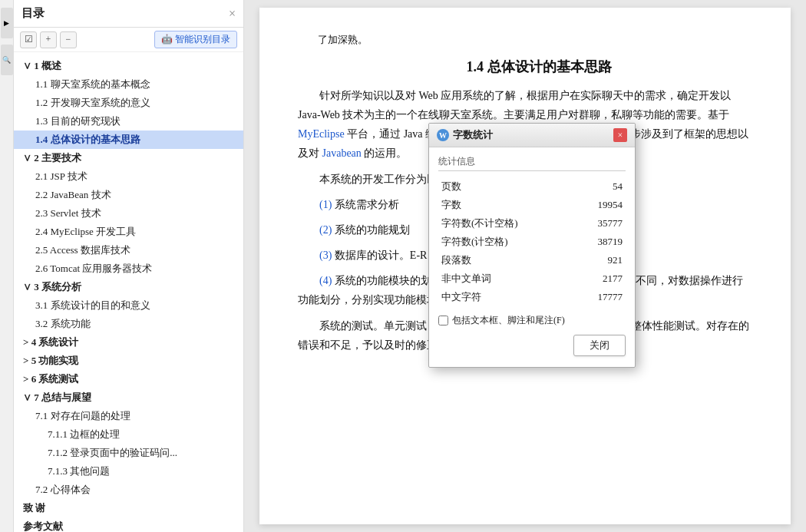  What do you see at coordinates (129, 14) in the screenshot?
I see `sidebar-header: 目录 ×` at bounding box center [129, 14].